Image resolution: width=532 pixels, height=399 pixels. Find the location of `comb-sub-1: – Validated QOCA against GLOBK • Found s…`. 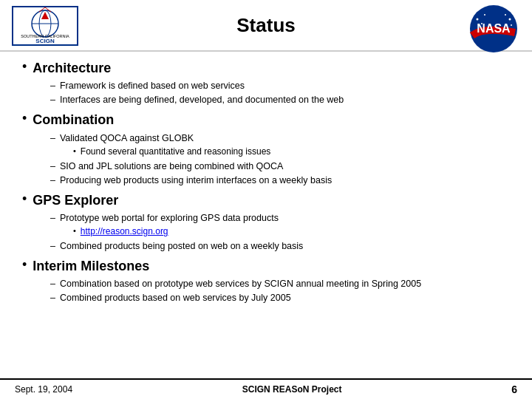

comb-sub-1: – Validated QOCA against GLOBK • Found s… is located at coordinates (280, 145).